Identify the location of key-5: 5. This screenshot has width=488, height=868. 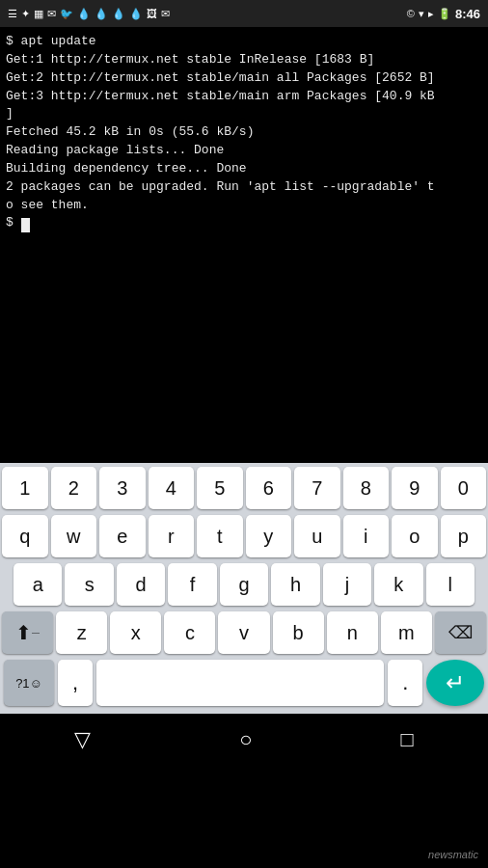
(220, 488).